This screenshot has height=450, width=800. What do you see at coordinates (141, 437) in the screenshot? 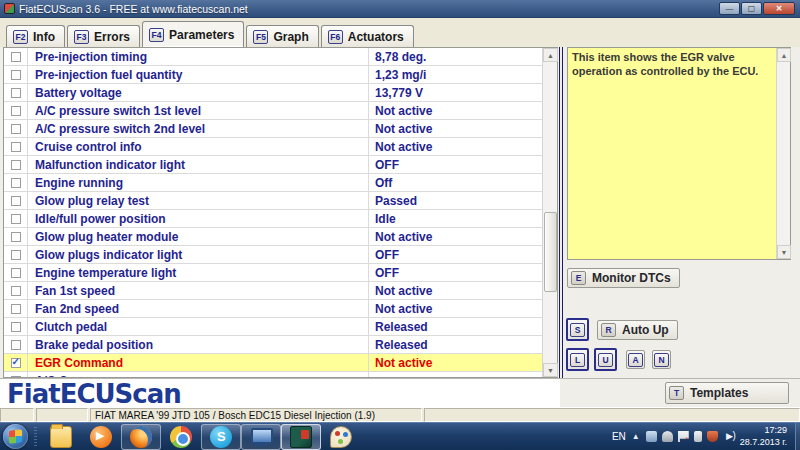
I see `firefox-taskbar-button` at bounding box center [141, 437].